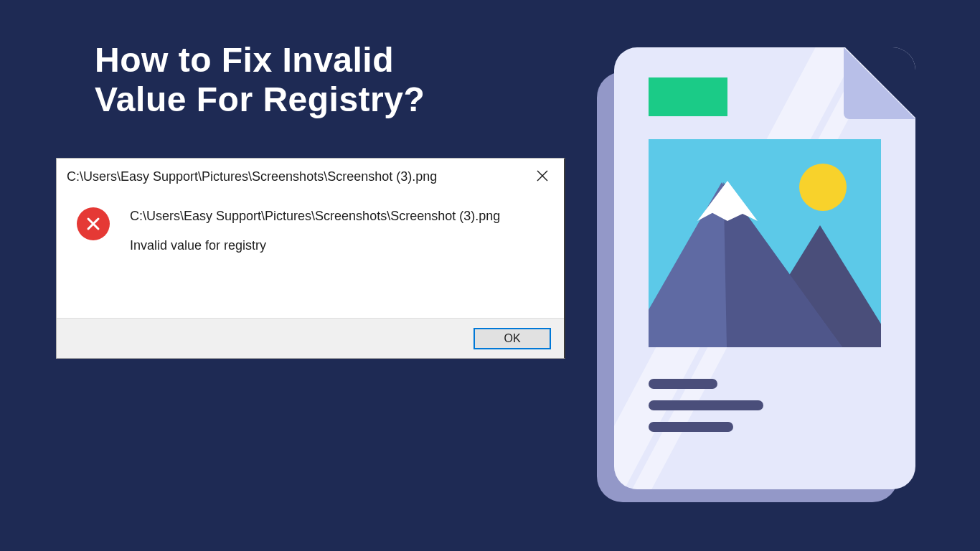 The height and width of the screenshot is (551, 980). Describe the element at coordinates (315, 229) in the screenshot. I see `dialog-text-block: C:\Users\Easy Support\Pictures\Screensho…` at that location.